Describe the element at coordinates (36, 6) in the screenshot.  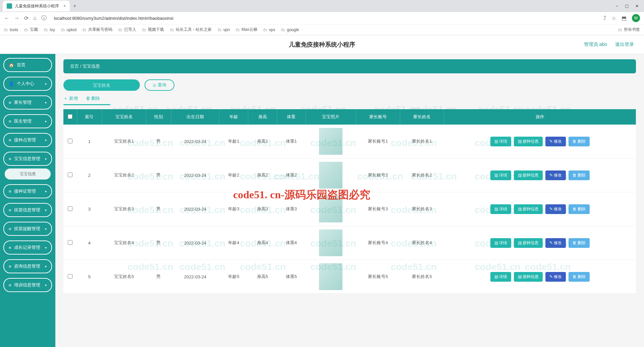
I see `browser-tab: 儿童免疫接种系统小程序 ×` at that location.